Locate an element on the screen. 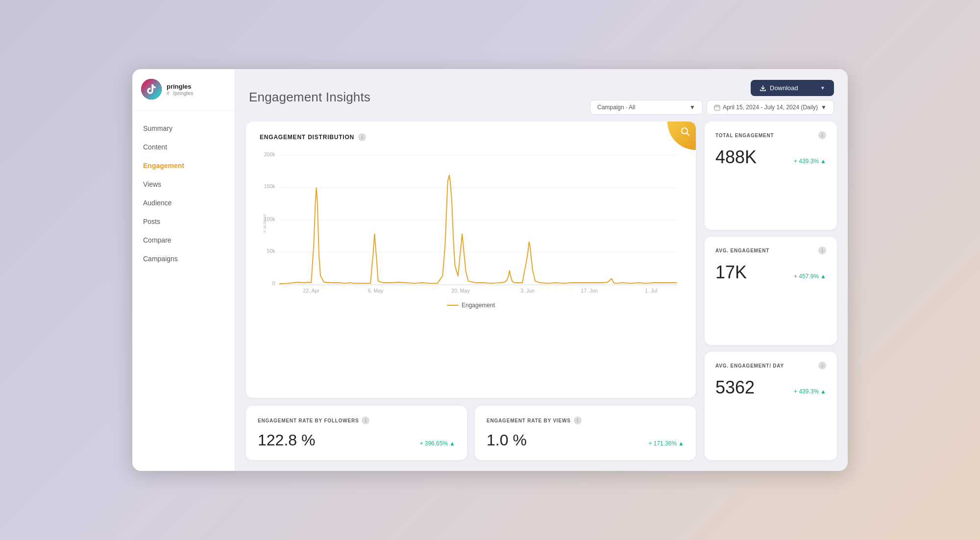 This screenshot has height=540, width=980. download-button: Download ▼ is located at coordinates (792, 88).